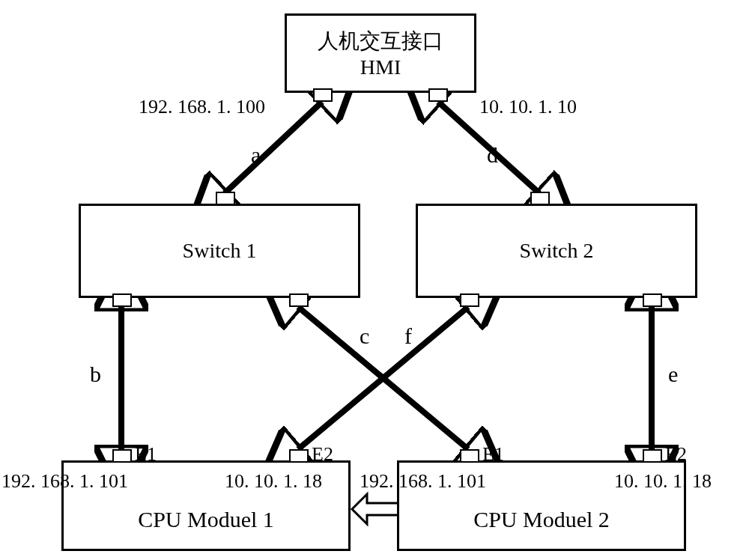  Describe the element at coordinates (493, 155) in the screenshot. I see `edge-d-label: d` at that location.